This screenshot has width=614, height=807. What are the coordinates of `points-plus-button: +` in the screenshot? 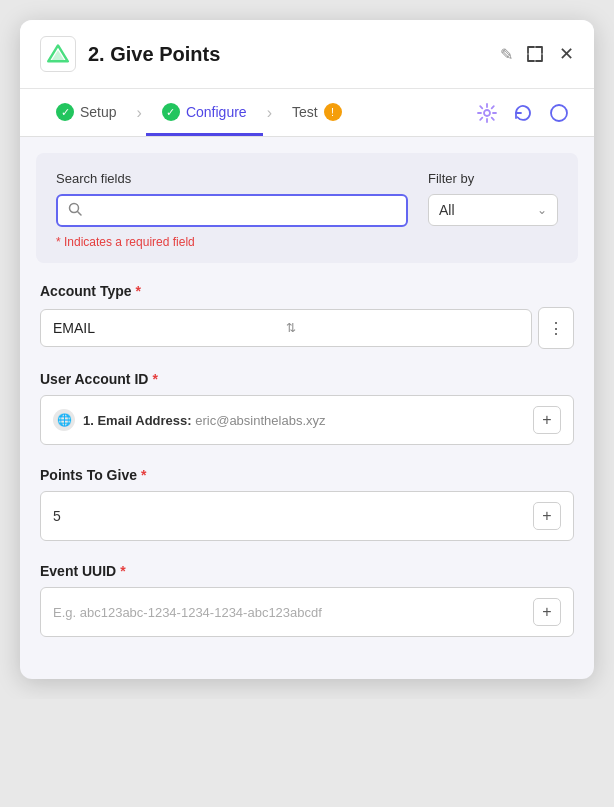 It's located at (547, 516).